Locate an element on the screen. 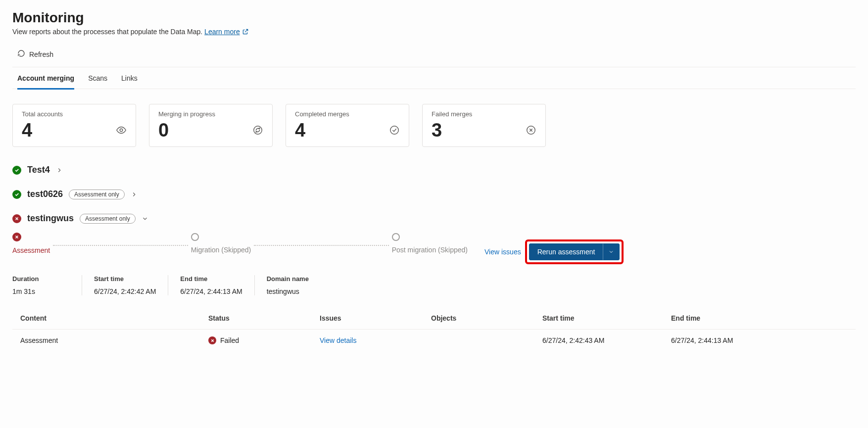 This screenshot has width=868, height=428. refresh-icon is located at coordinates (21, 54).